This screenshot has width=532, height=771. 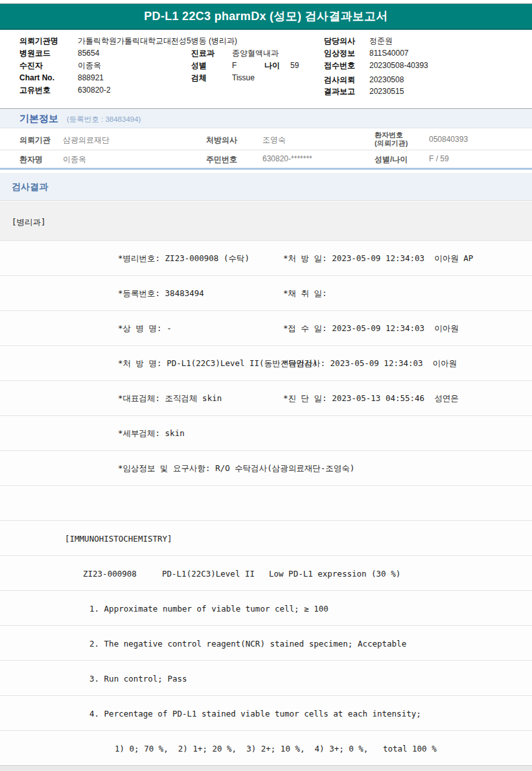 I want to click on department-value: 종양혈액내과, so click(x=255, y=53).